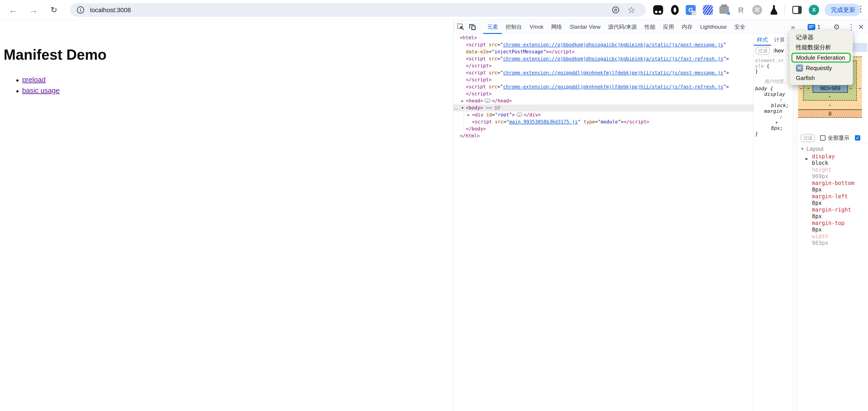  I want to click on extension-oval-icon, so click(675, 10).